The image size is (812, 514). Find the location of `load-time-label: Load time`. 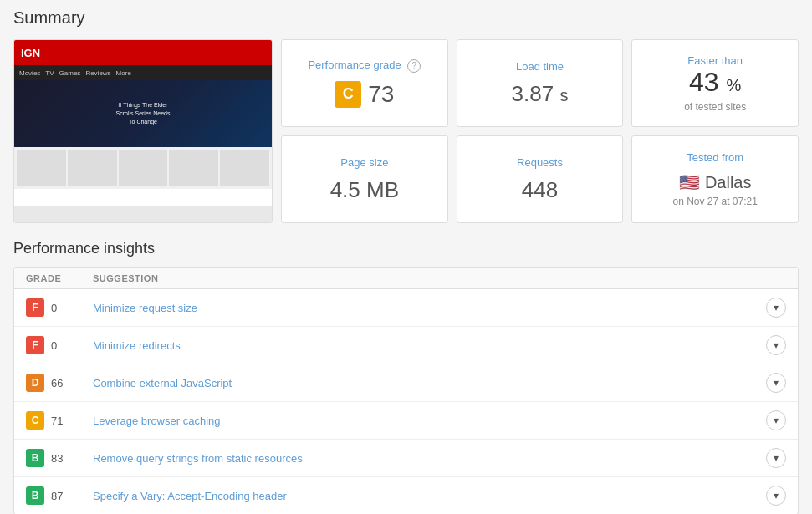

load-time-label: Load time is located at coordinates (540, 67).